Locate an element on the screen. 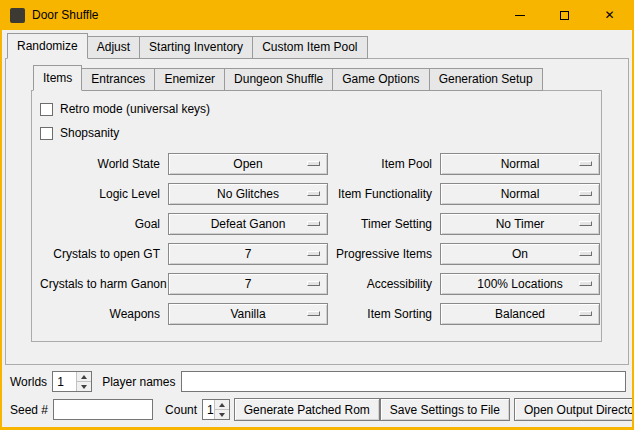 This screenshot has width=634, height=430. crystals-harm-ganon-label: Crystals to harm Ganon is located at coordinates (100, 284).